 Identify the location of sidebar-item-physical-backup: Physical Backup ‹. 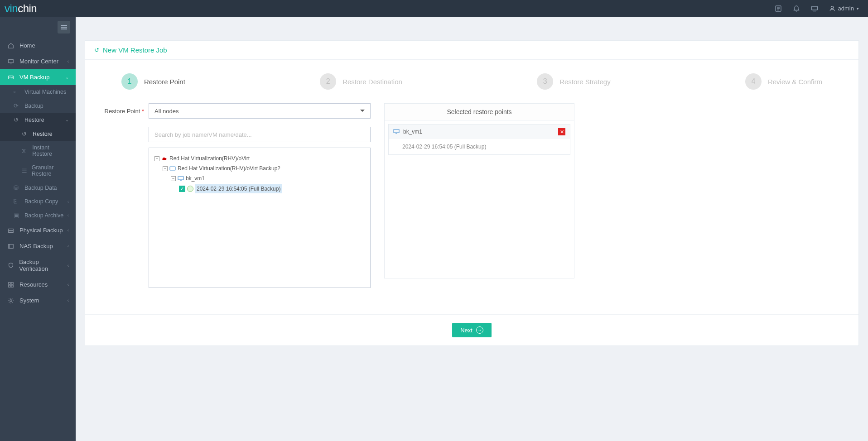
(38, 230).